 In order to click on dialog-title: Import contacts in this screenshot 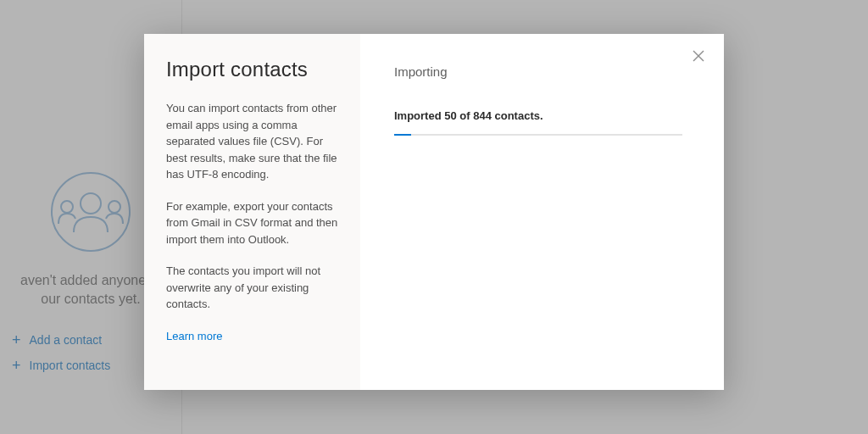, I will do `click(253, 70)`.